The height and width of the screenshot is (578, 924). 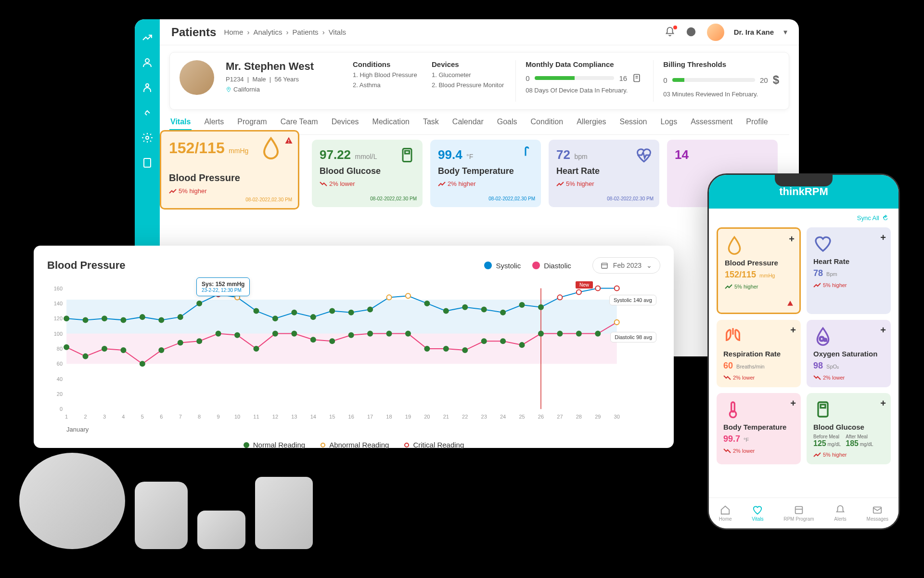 What do you see at coordinates (147, 38) in the screenshot?
I see `sidebar-trend-icon` at bounding box center [147, 38].